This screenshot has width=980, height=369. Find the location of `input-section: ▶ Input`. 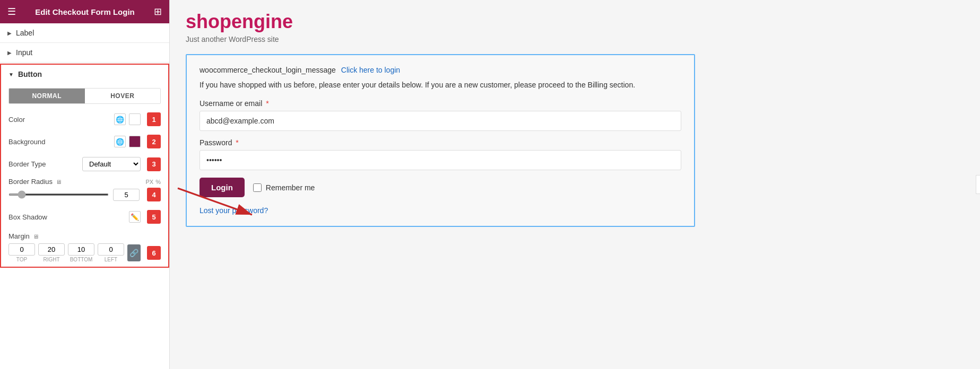

input-section: ▶ Input is located at coordinates (85, 53).